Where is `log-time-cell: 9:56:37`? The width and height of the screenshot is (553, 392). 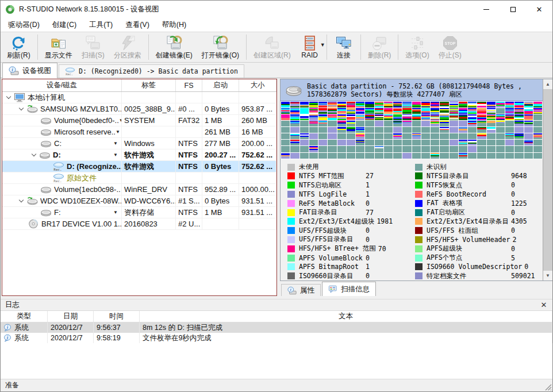 log-time-cell: 9:56:37 is located at coordinates (117, 328).